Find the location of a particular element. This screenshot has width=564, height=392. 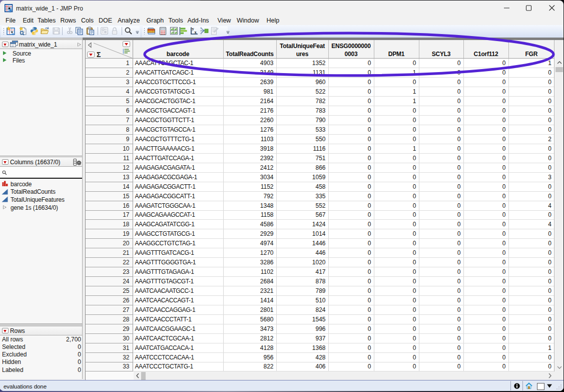

svg-text: x is located at coordinates (196, 32).